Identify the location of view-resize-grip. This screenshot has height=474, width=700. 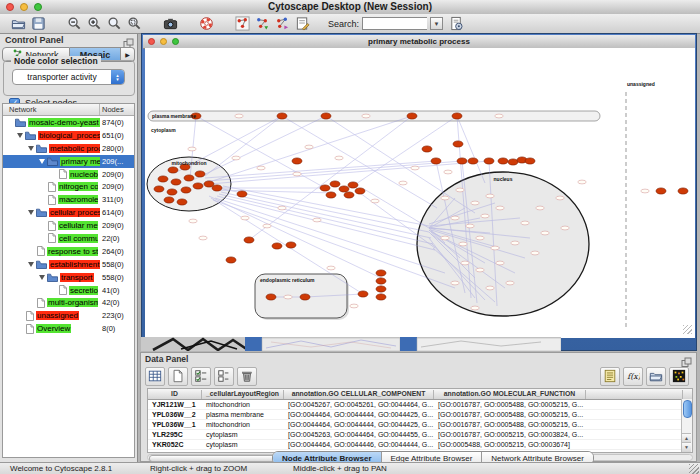
(688, 330).